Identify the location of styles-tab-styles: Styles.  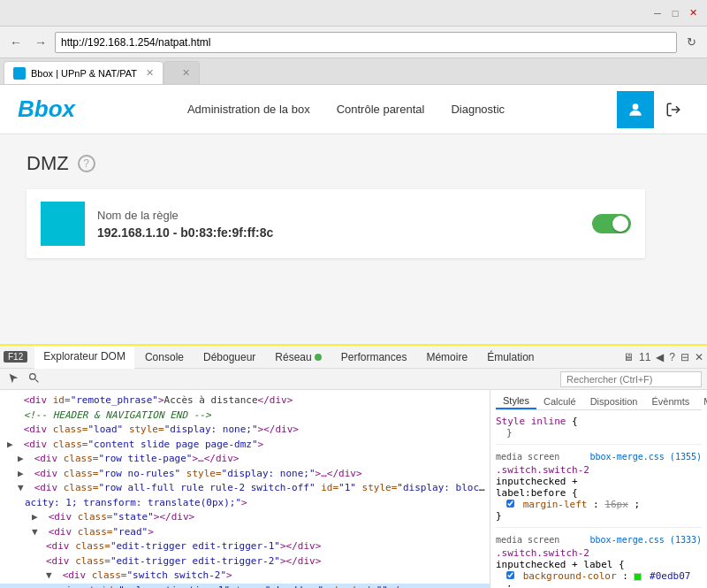
(516, 401).